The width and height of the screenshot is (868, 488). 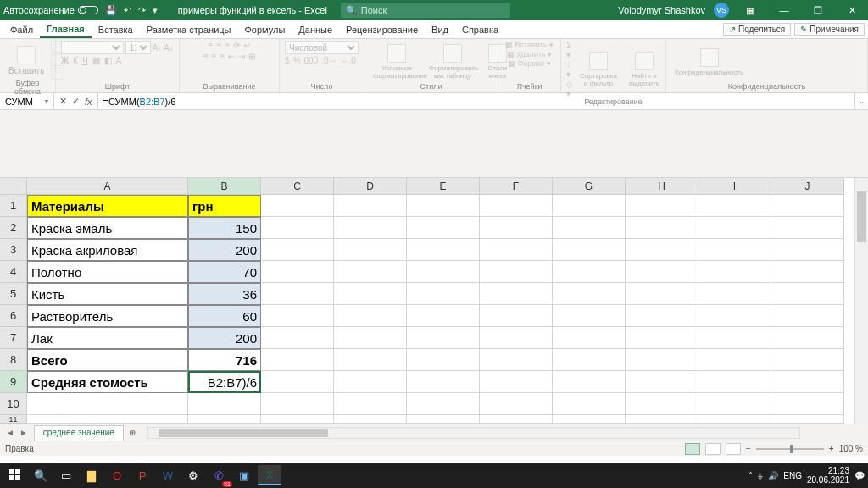 What do you see at coordinates (476, 102) in the screenshot?
I see `formula-input: =СУММ(B2:B7)/6` at bounding box center [476, 102].